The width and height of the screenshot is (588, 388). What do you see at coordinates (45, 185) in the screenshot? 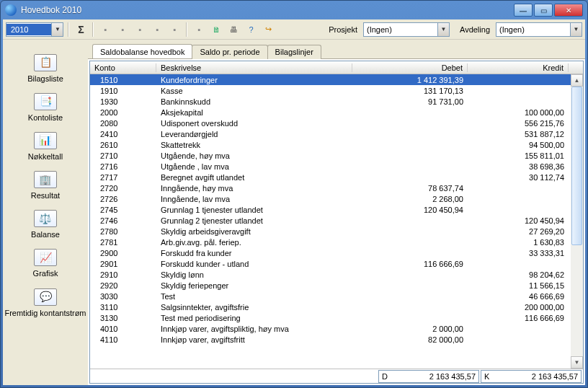
I see `sidebar-item-resultat: 🏢 Resultat` at bounding box center [45, 185].